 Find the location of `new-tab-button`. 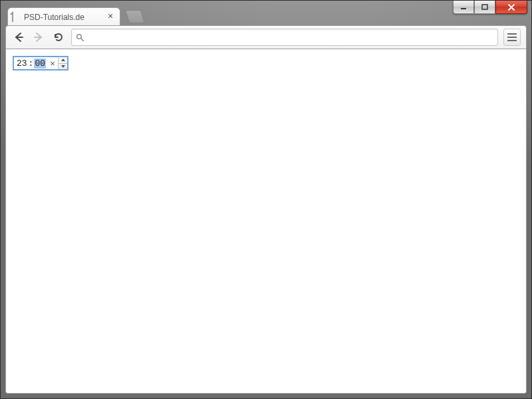

new-tab-button is located at coordinates (135, 17).